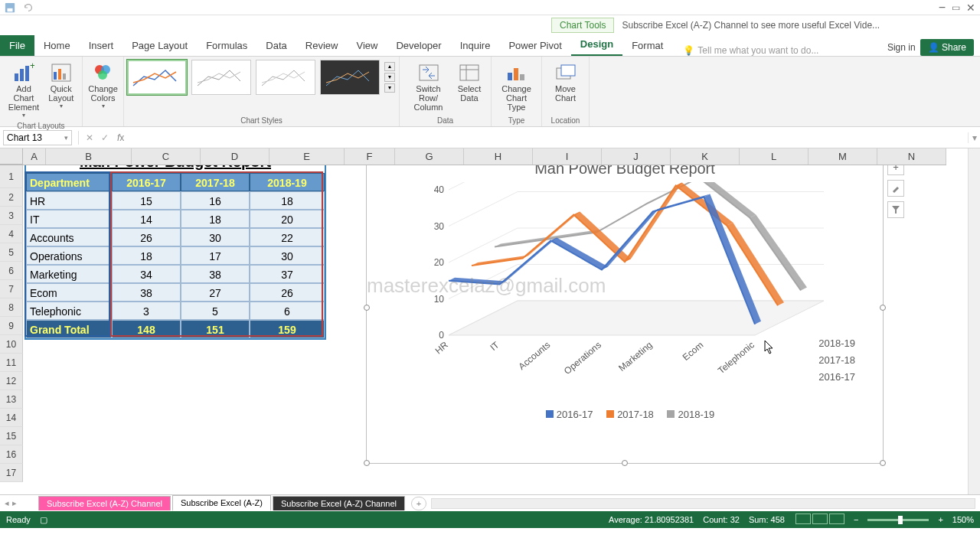 The height and width of the screenshot is (551, 980). Describe the element at coordinates (11, 216) in the screenshot. I see `row-header-3: 3` at that location.